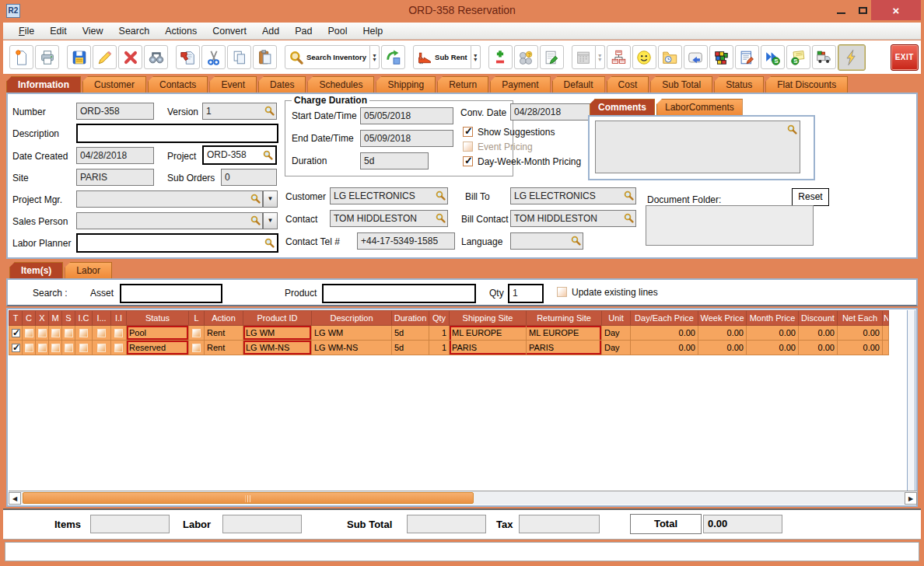 The width and height of the screenshot is (924, 566). What do you see at coordinates (628, 218) in the screenshot?
I see `bill-contact-lookup-icon` at bounding box center [628, 218].